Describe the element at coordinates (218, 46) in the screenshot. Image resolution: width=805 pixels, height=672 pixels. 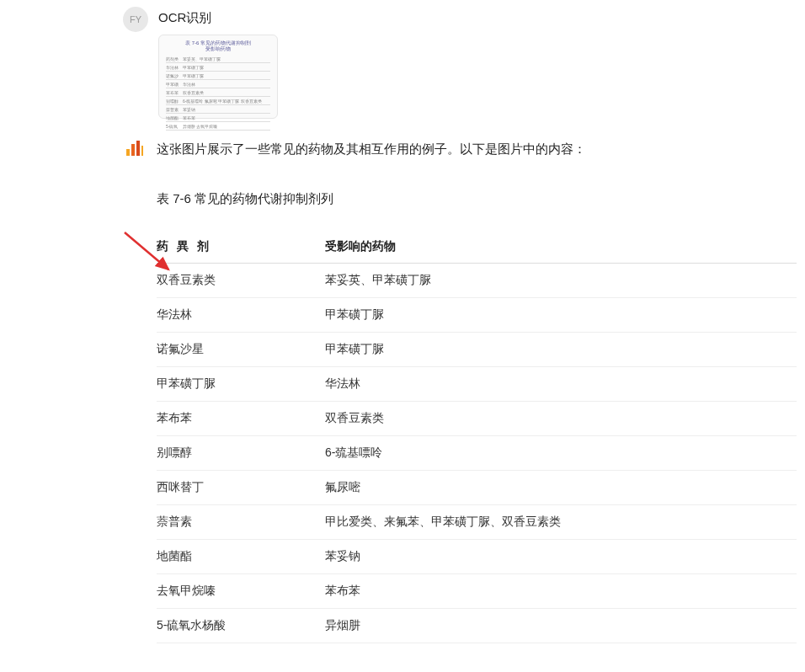
I see `attachment-preview-title: 表 7-6 常见的药物代谢抑制剂 受影响药物` at that location.